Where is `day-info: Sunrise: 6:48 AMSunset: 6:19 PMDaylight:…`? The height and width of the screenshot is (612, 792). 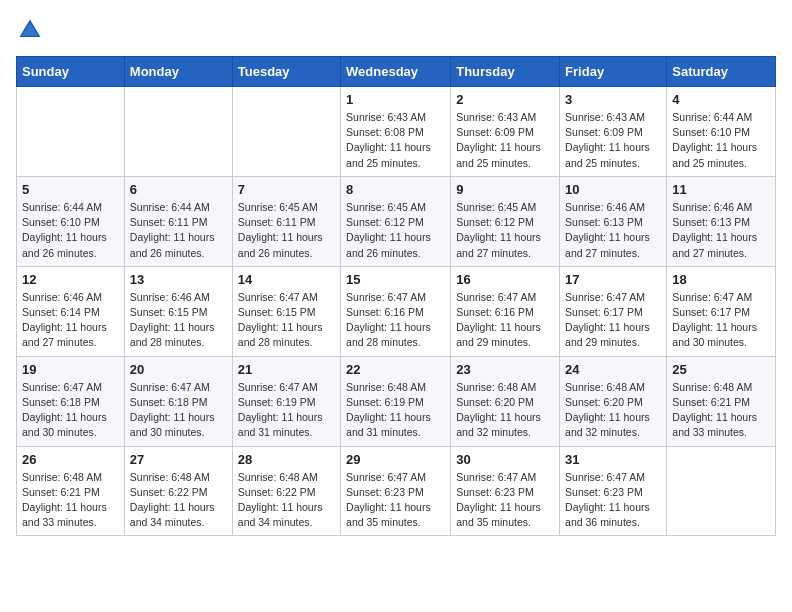 day-info: Sunrise: 6:48 AMSunset: 6:19 PMDaylight:… is located at coordinates (396, 410).